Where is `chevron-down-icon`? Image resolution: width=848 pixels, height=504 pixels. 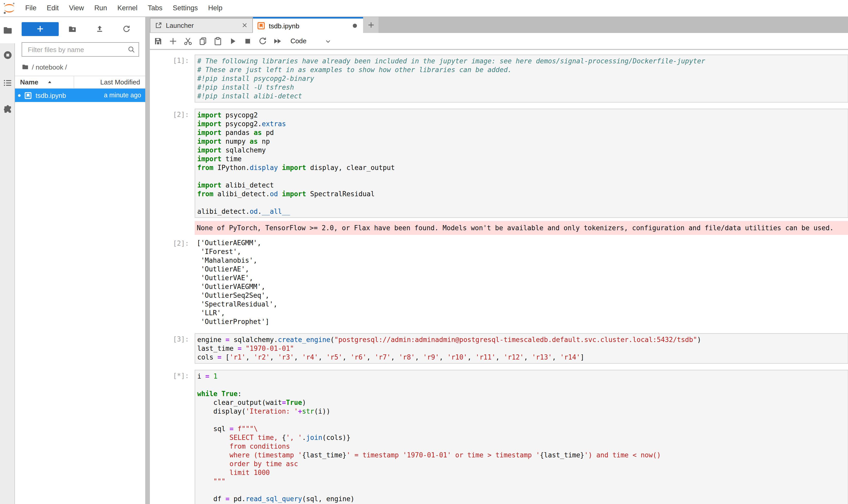 chevron-down-icon is located at coordinates (328, 41).